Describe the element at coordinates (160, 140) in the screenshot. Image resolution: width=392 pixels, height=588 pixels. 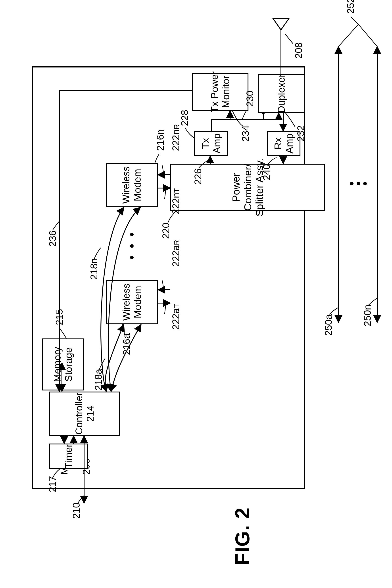
I see `ref-216n: 216n` at that location.